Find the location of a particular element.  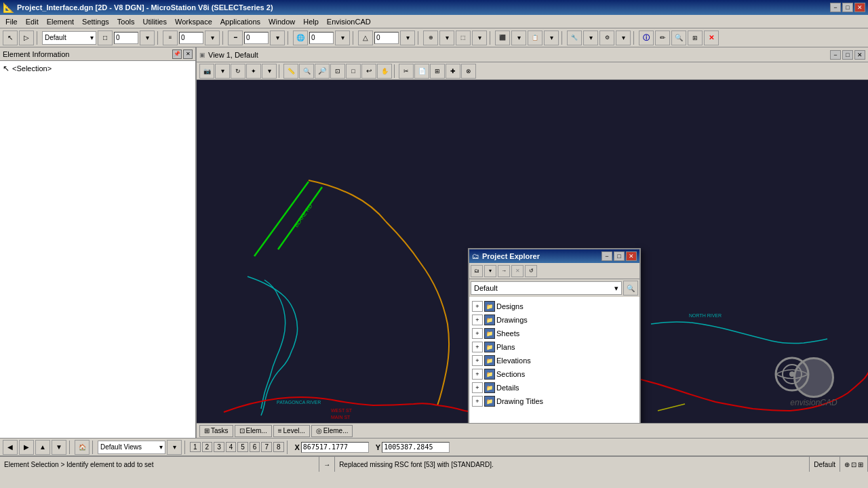

nav-up: ▲ is located at coordinates (43, 447).